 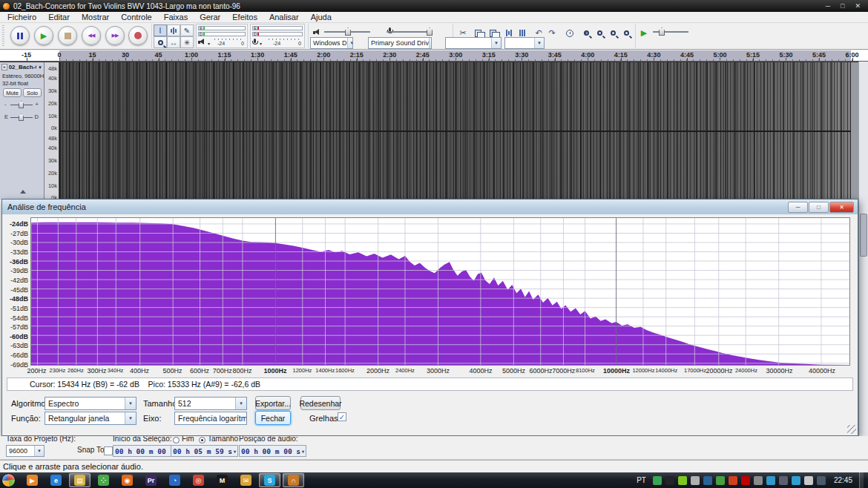 I want to click on play-at-speed-button: ▶, so click(x=644, y=33).